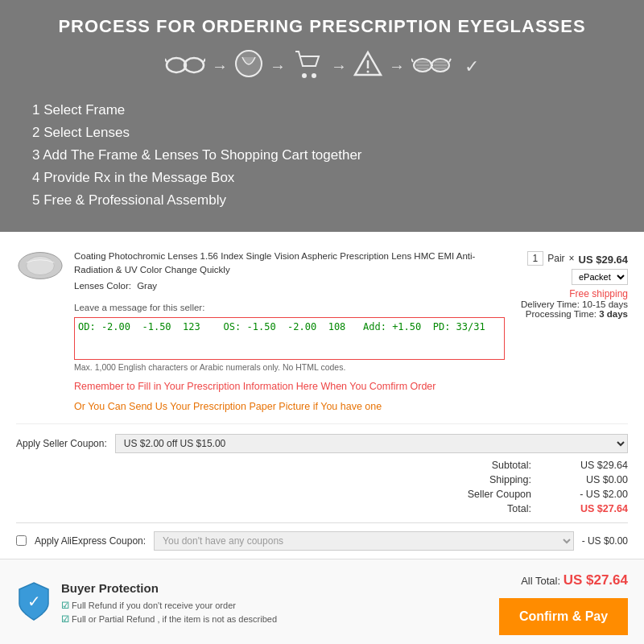 The width and height of the screenshot is (644, 644). What do you see at coordinates (290, 287) in the screenshot?
I see `lenses-color: Lenses Color: Gray` at bounding box center [290, 287].